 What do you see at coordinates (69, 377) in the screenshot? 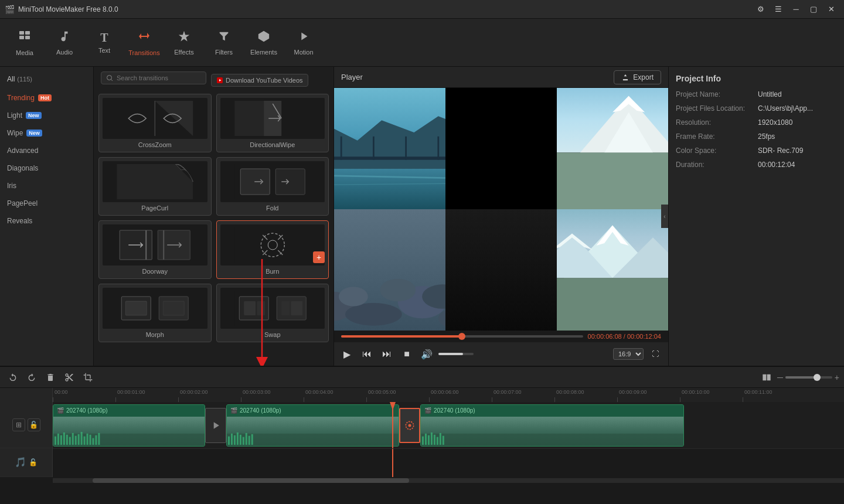
I see `cut-button` at bounding box center [69, 377].